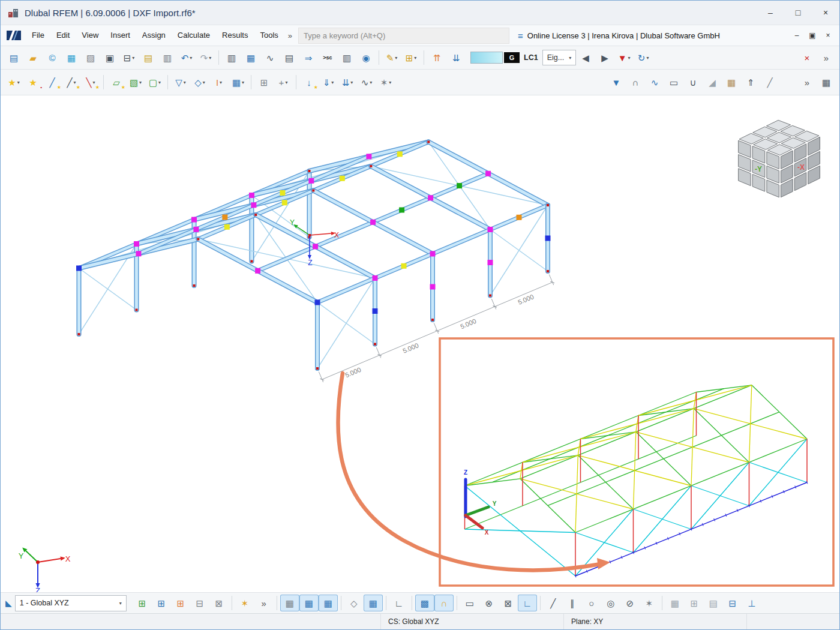 The height and width of the screenshot is (630, 840). I want to click on table-view-icon: ▥, so click(232, 58).